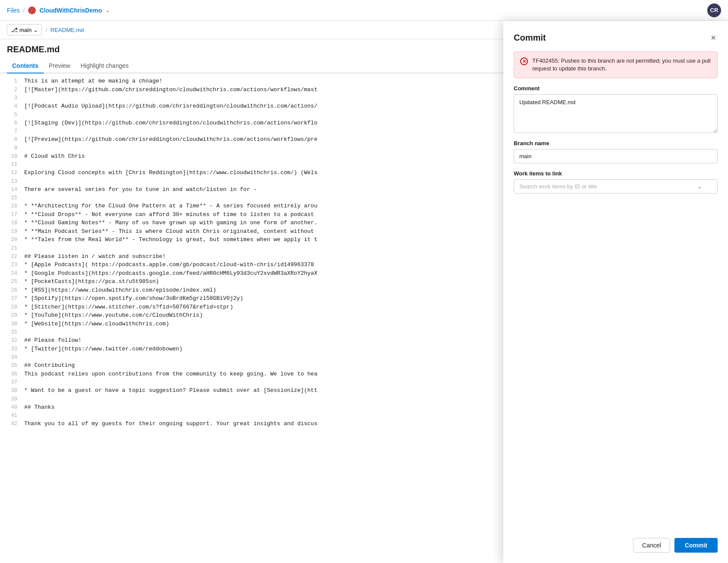 This screenshot has height=563, width=728. What do you see at coordinates (616, 187) in the screenshot?
I see `work-items-dropdown: Search work items by ID or title ⌄` at bounding box center [616, 187].